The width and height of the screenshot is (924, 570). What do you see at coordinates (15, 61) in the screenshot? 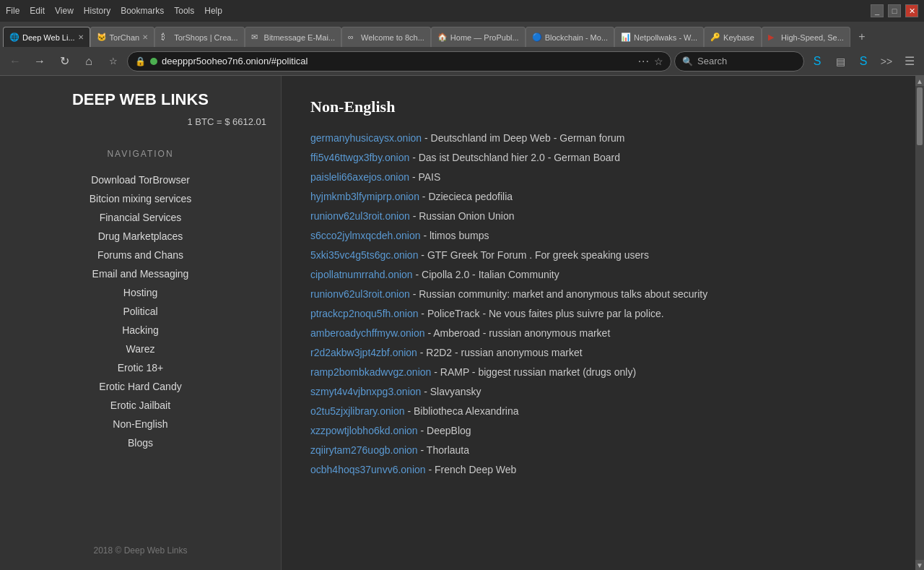
I see `back-button: ←` at bounding box center [15, 61].